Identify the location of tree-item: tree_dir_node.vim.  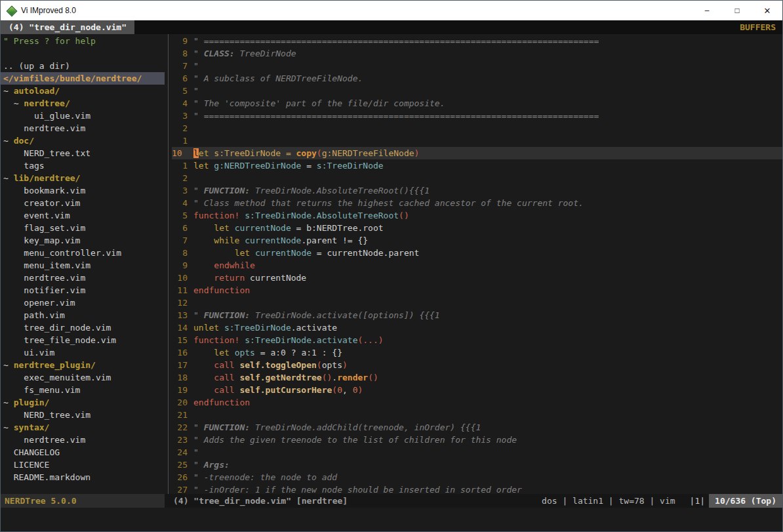
(83, 328).